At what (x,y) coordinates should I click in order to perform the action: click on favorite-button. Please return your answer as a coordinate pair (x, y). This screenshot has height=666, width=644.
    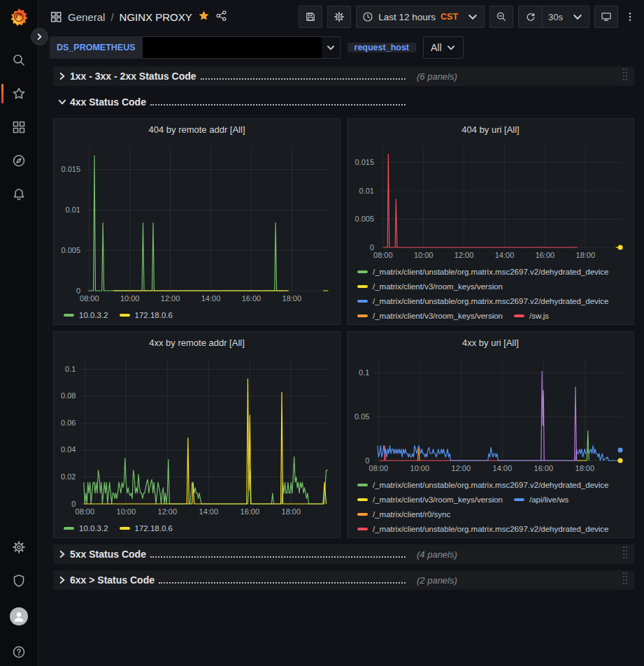
    Looking at the image, I should click on (204, 17).